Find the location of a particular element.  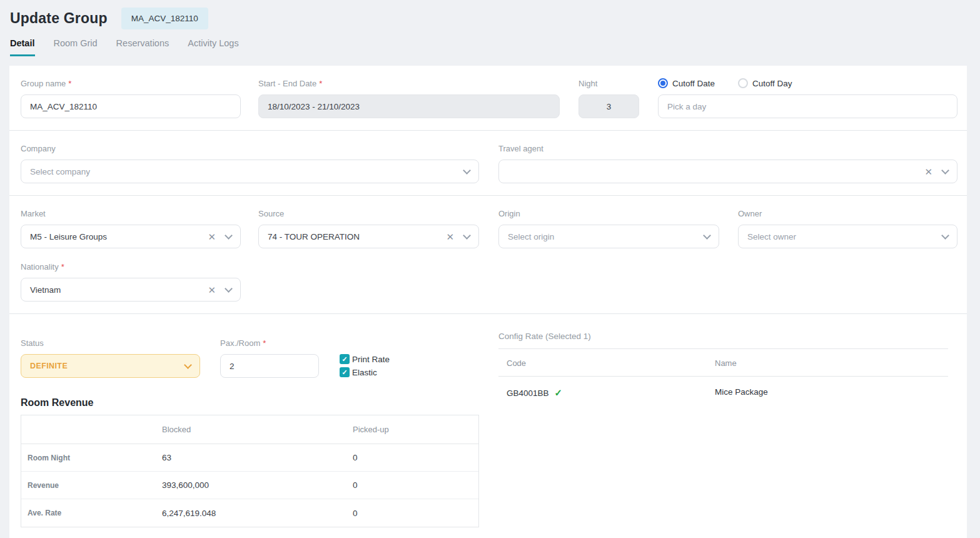

status-label: Status is located at coordinates (110, 343).